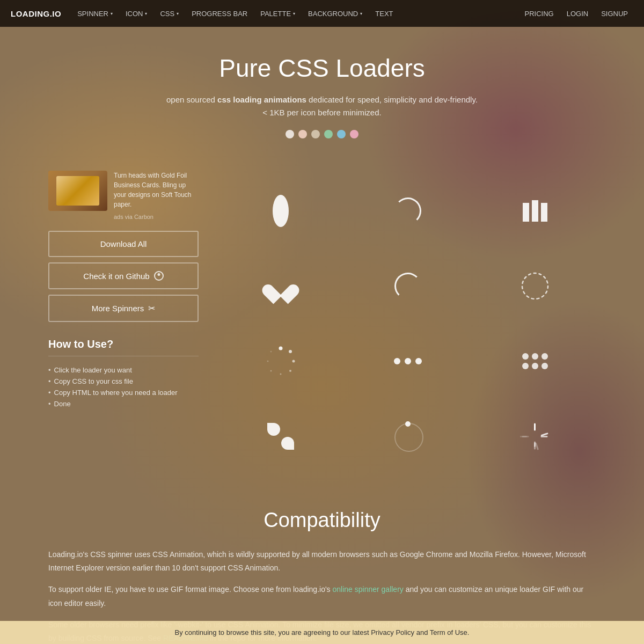  I want to click on list-item: Click the loader you want, so click(123, 370).